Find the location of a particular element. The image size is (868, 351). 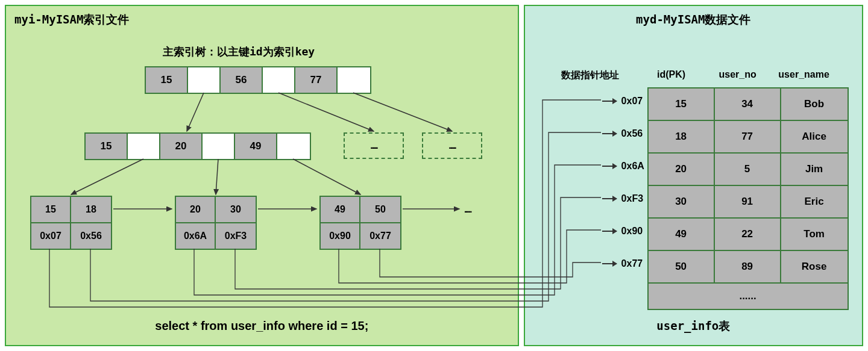

col-username: user_name is located at coordinates (804, 76).